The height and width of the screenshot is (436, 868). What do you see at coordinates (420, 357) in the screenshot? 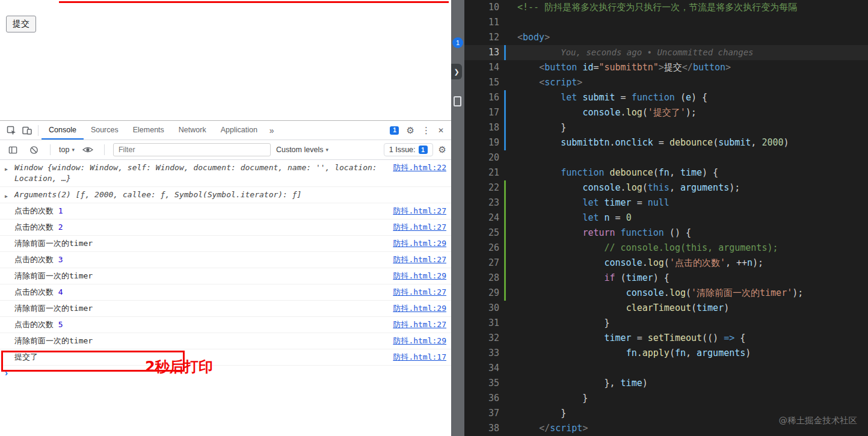
I see `source-link: 防抖.html:17` at bounding box center [420, 357].